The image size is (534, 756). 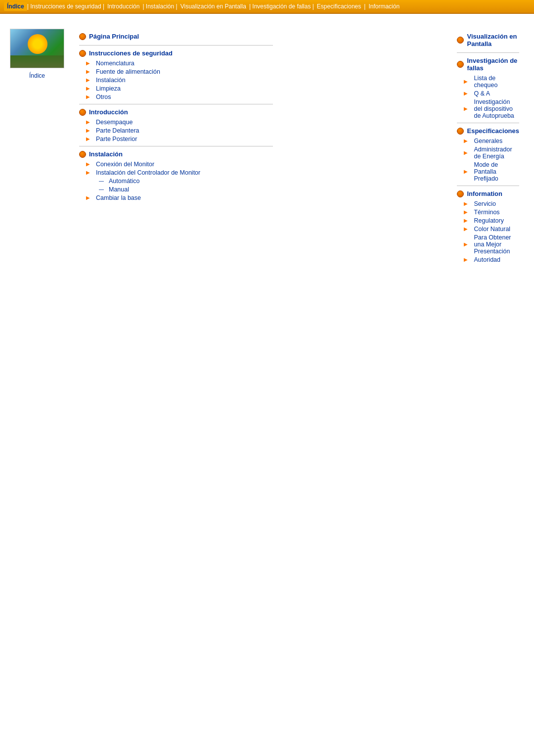 I want to click on arrow-icon-servicio, so click(x=467, y=204).